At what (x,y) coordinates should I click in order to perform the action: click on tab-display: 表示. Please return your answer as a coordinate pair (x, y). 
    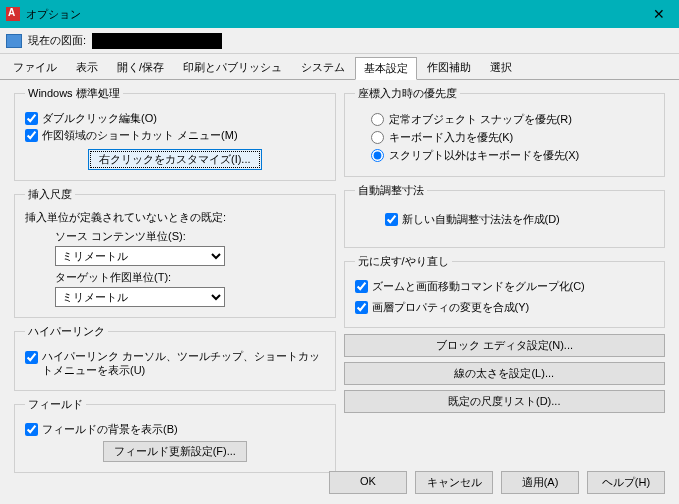
    Looking at the image, I should click on (87, 68).